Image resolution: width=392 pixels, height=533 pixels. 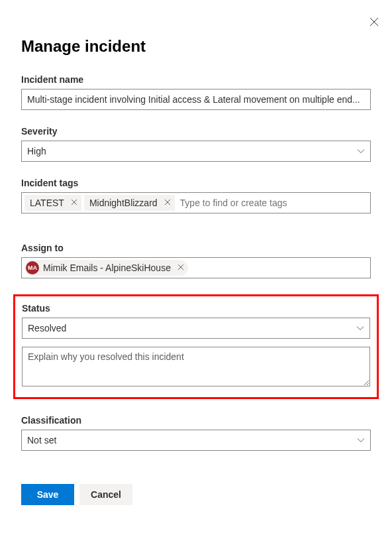 I want to click on field-incident-tags: Incident tags LATEST MidnightBlizzard, so click(x=196, y=196).